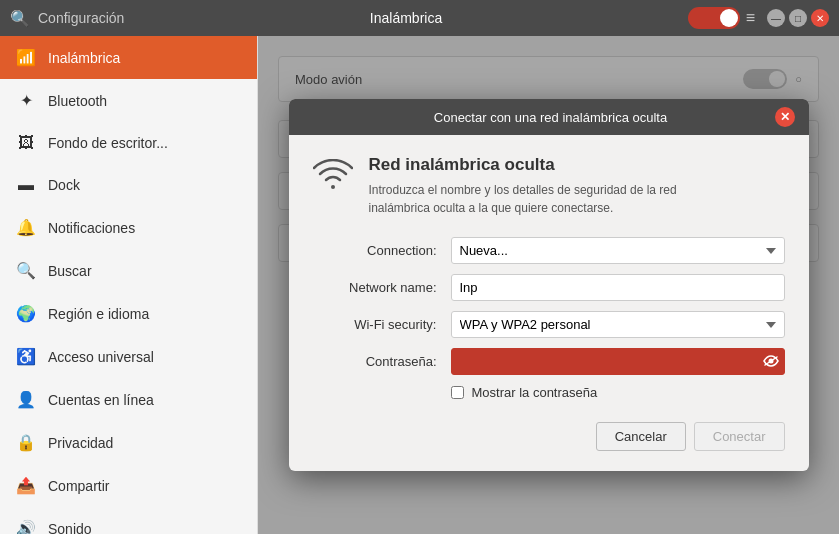 This screenshot has width=839, height=534. Describe the element at coordinates (128, 486) in the screenshot. I see `sidebar-item-compartir: 📤 Compartir` at that location.